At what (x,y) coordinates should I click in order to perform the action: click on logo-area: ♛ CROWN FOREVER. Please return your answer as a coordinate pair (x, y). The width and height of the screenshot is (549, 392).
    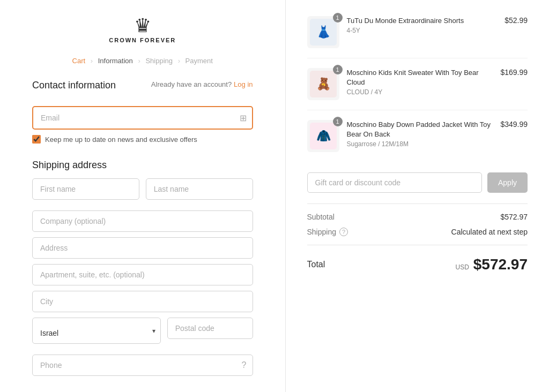
    Looking at the image, I should click on (143, 30).